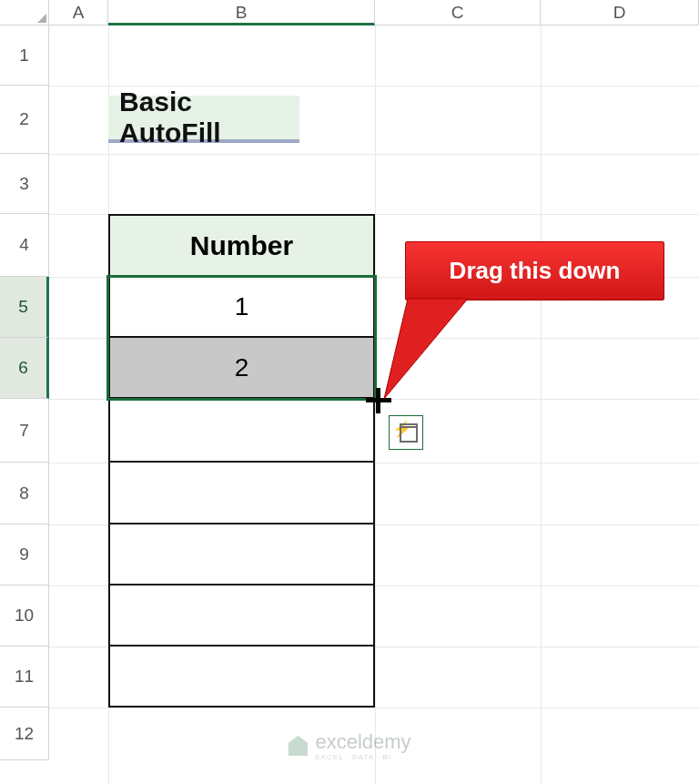 The width and height of the screenshot is (699, 784). What do you see at coordinates (242, 13) in the screenshot?
I see `col-header-b: B` at bounding box center [242, 13].